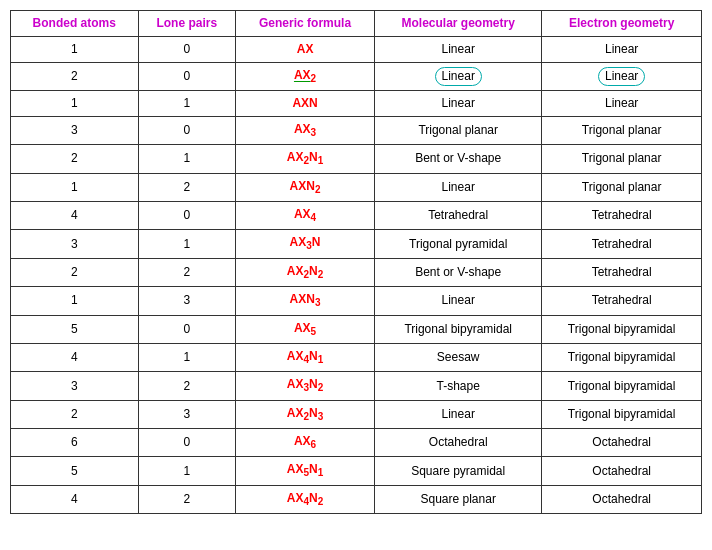 The width and height of the screenshot is (712, 550). What do you see at coordinates (458, 386) in the screenshot?
I see `molecular-geometry: T-shape` at bounding box center [458, 386].